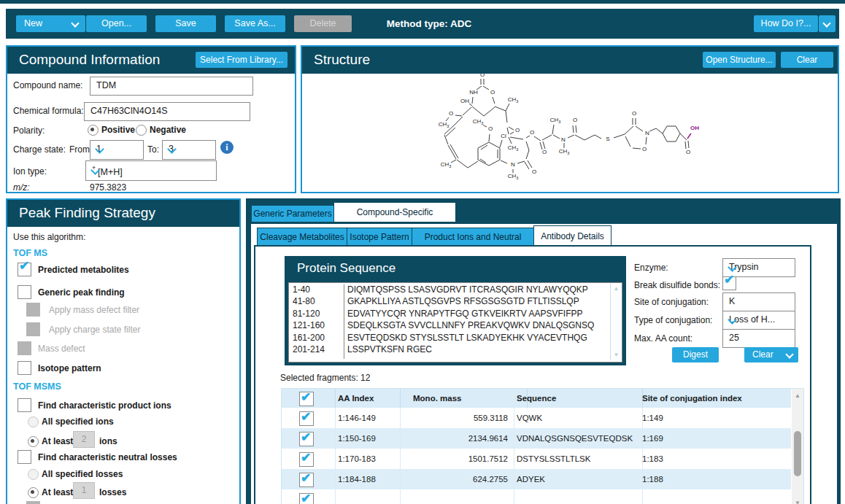 This screenshot has height=504, width=845. I want to click on mz-value: 975.3823, so click(108, 187).